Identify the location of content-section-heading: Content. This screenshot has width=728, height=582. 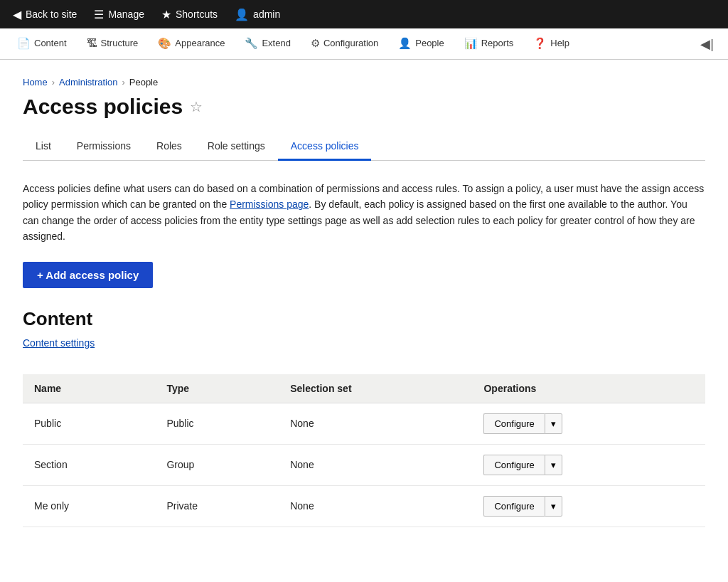
(364, 319).